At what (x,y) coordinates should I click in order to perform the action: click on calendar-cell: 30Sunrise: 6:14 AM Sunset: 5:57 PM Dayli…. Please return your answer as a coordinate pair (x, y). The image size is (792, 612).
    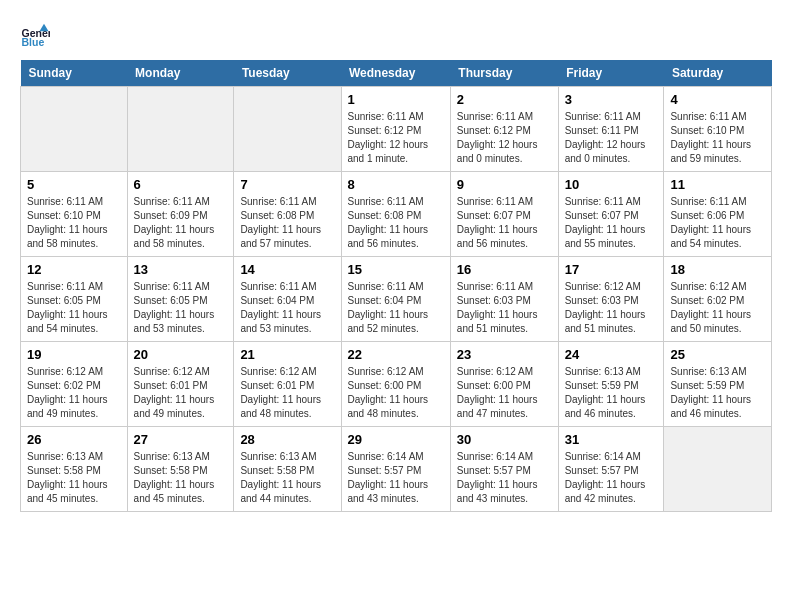
    Looking at the image, I should click on (504, 470).